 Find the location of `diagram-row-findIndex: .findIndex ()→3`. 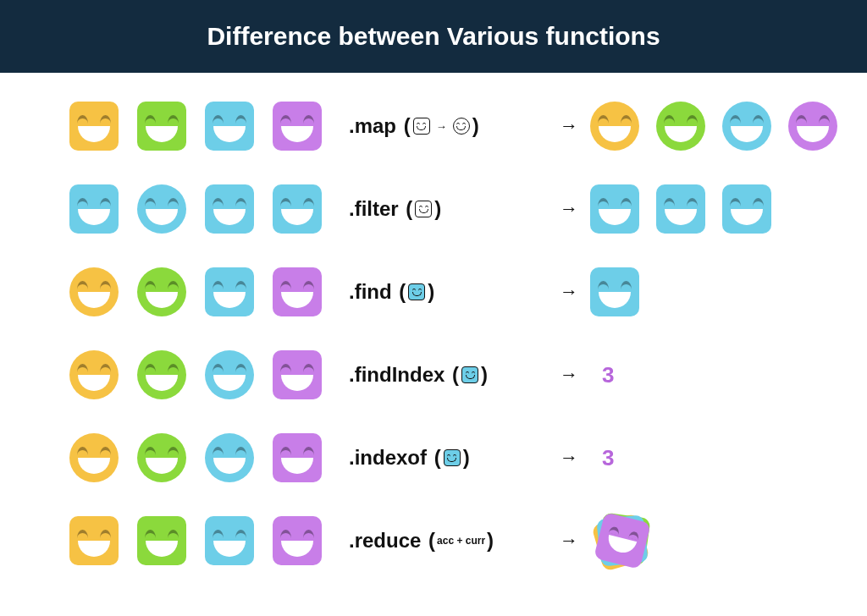

diagram-row-findIndex: .findIndex ()→3 is located at coordinates (434, 375).